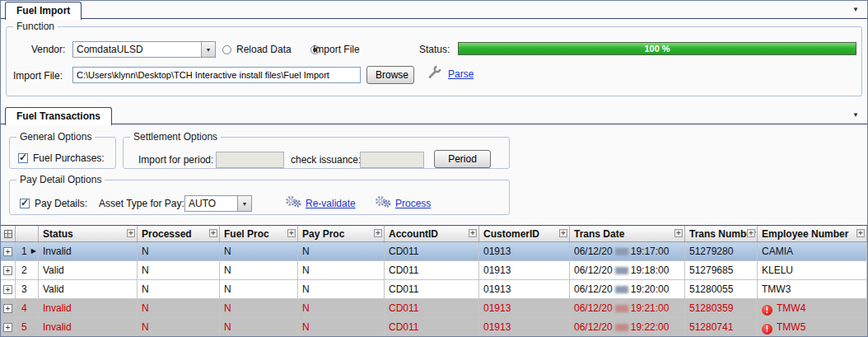  Describe the element at coordinates (217, 75) in the screenshot. I see `import-file-input` at that location.